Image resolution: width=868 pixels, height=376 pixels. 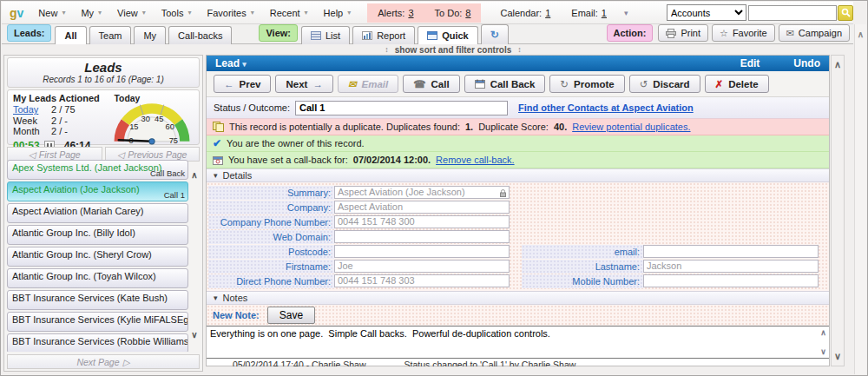 I want to click on call-button: ☎Call, so click(x=431, y=83).